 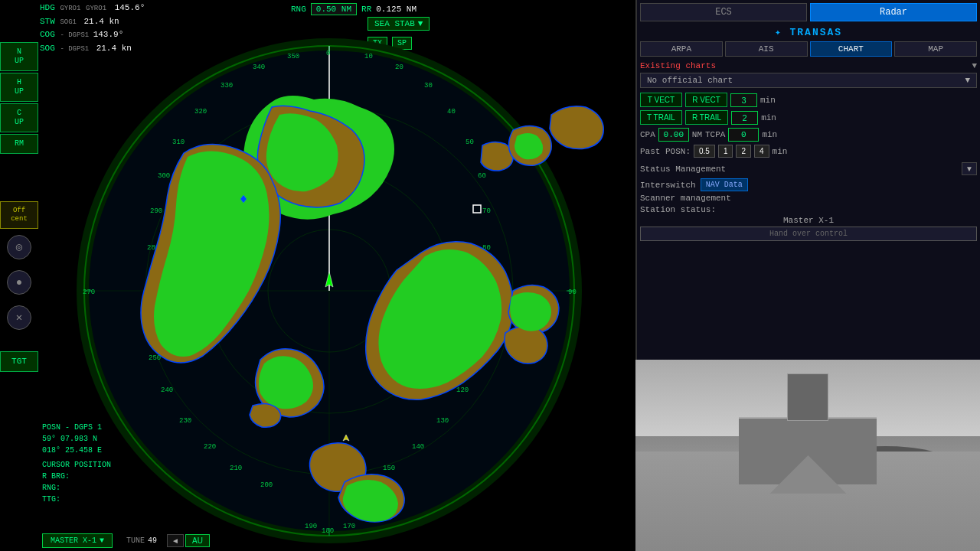 What do you see at coordinates (152, 540) in the screenshot?
I see `tune-value: 49` at bounding box center [152, 540].